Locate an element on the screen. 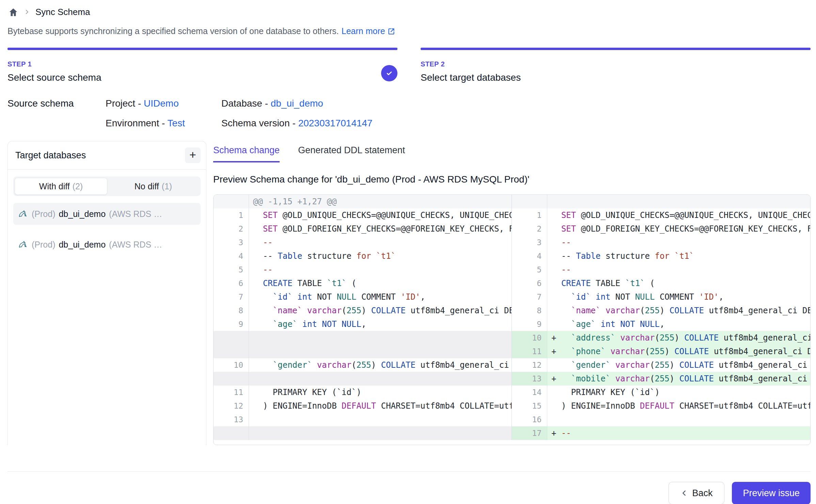  diff-row: 1SET @OLD_UNIQUE_CHECKS=@@UNIQUE_CHECKS,… is located at coordinates (661, 215).